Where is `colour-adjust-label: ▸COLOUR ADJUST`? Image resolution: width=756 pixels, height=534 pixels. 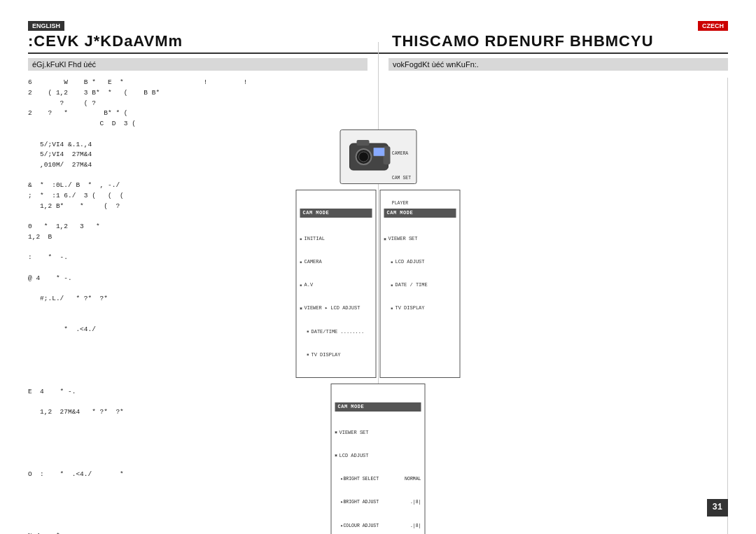
colour-adjust-label: ▸COLOUR ADJUST is located at coordinates (360, 526).